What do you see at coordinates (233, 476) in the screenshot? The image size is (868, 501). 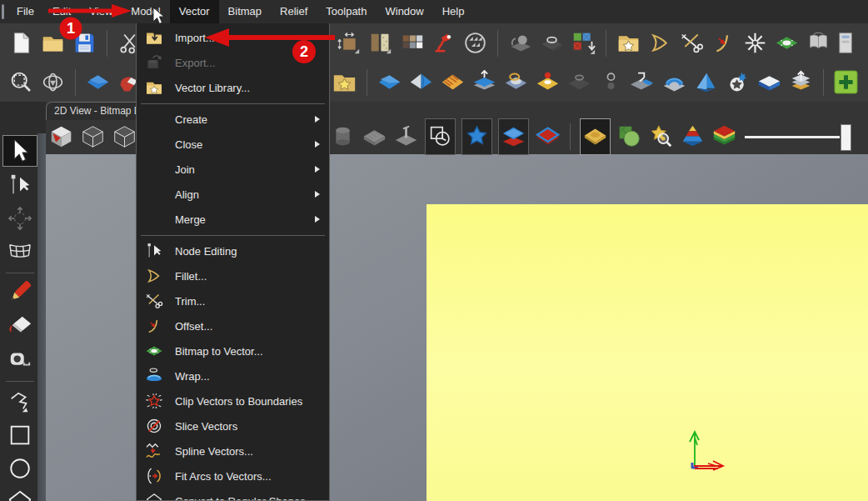 I see `menu-item-fit-arcs-to-vectors: Fit Arcs to Vectors...` at bounding box center [233, 476].